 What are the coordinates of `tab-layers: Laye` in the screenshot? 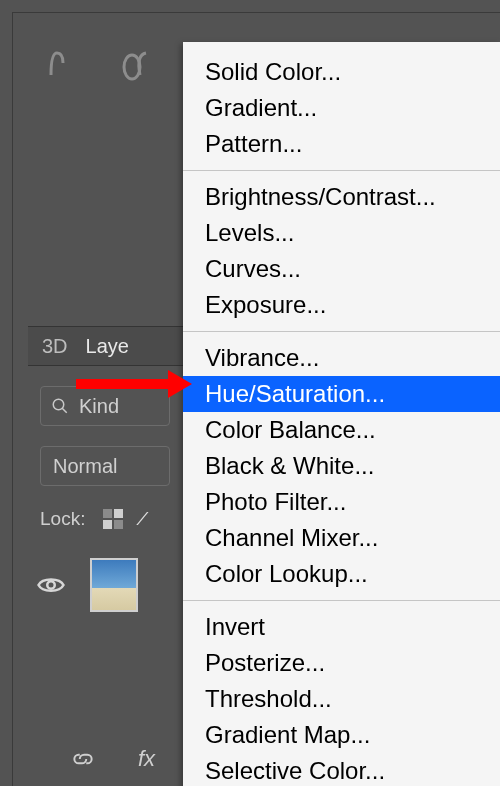 It's located at (108, 346).